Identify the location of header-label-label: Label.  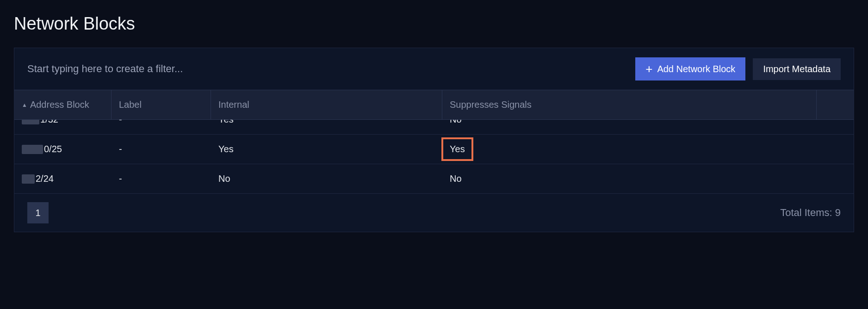
(130, 105).